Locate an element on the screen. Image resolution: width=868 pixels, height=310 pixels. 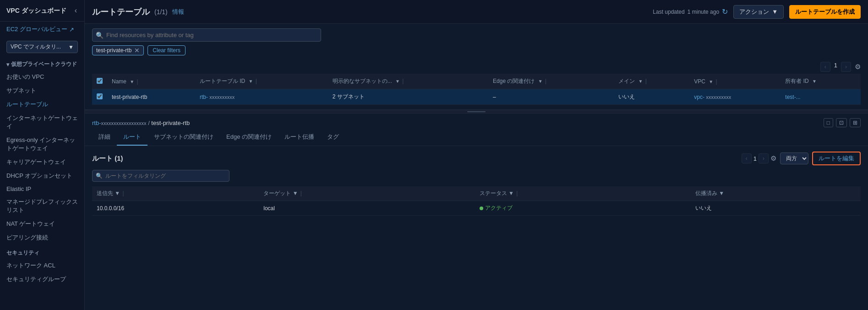
sidebar-item-dhcp: DHCP オプションセット is located at coordinates (42, 176).